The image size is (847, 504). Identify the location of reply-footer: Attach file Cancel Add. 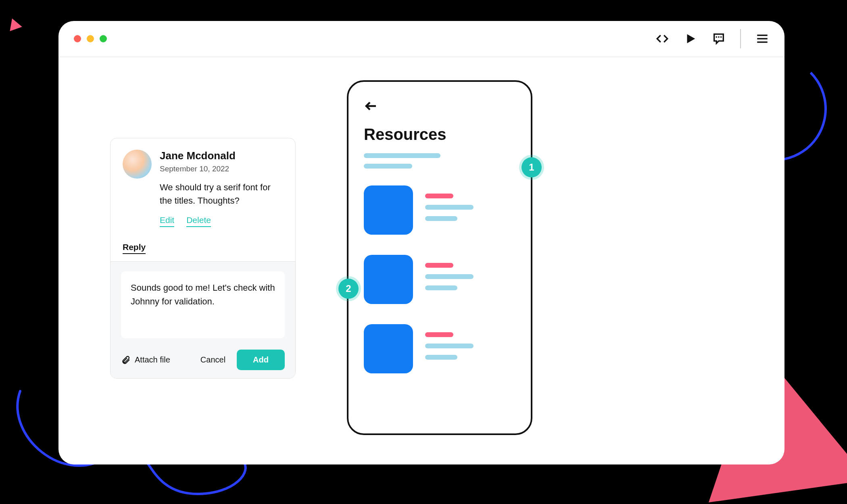
(203, 360).